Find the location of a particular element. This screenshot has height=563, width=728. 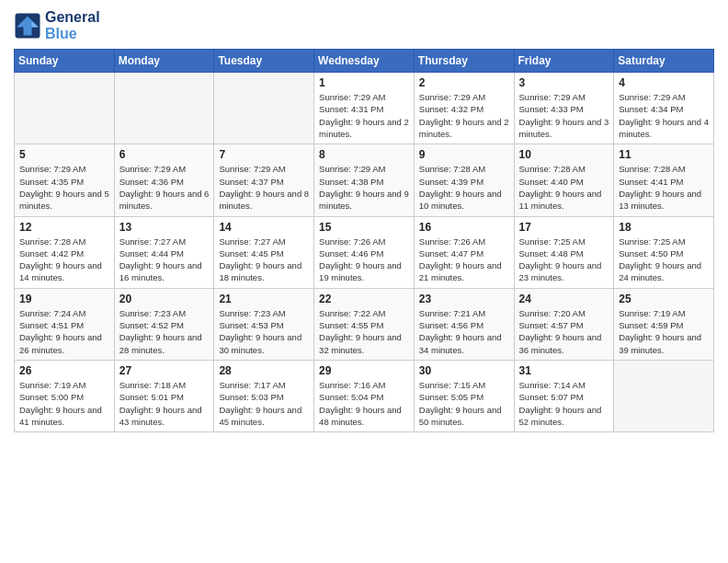

day-info: Sunrise: 7:15 AM Sunset: 5:05 PM Dayligh… is located at coordinates (464, 403).